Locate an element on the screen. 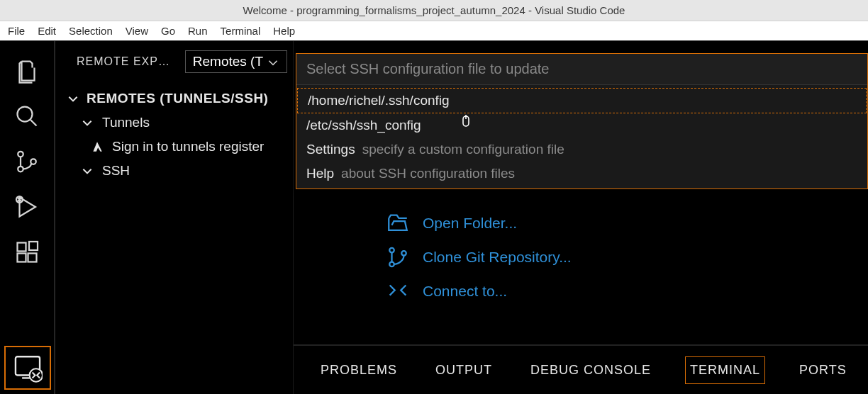 Image resolution: width=868 pixels, height=394 pixels. menu-help: Help is located at coordinates (284, 31).